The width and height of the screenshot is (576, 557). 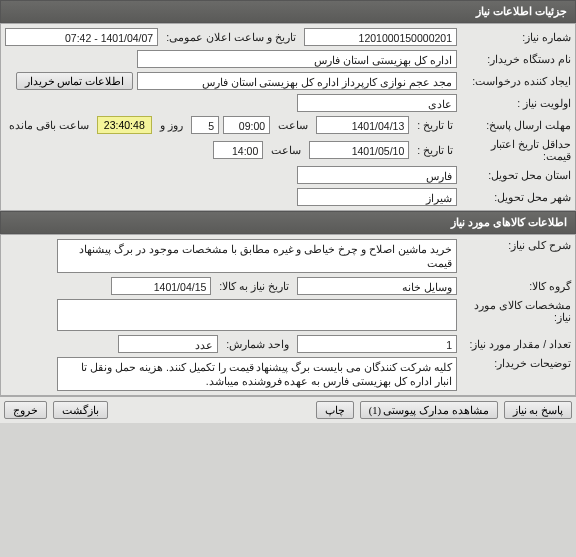 What do you see at coordinates (516, 150) in the screenshot?
I see `min-valid-label: حداقل تاریخ اعتبار قیمت:` at bounding box center [516, 150].